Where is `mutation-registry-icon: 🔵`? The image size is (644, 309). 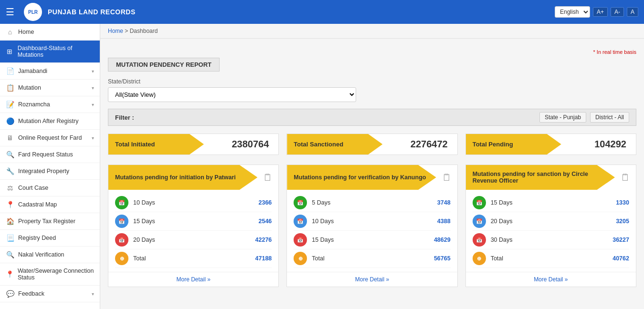
mutation-registry-icon: 🔵 is located at coordinates (10, 121).